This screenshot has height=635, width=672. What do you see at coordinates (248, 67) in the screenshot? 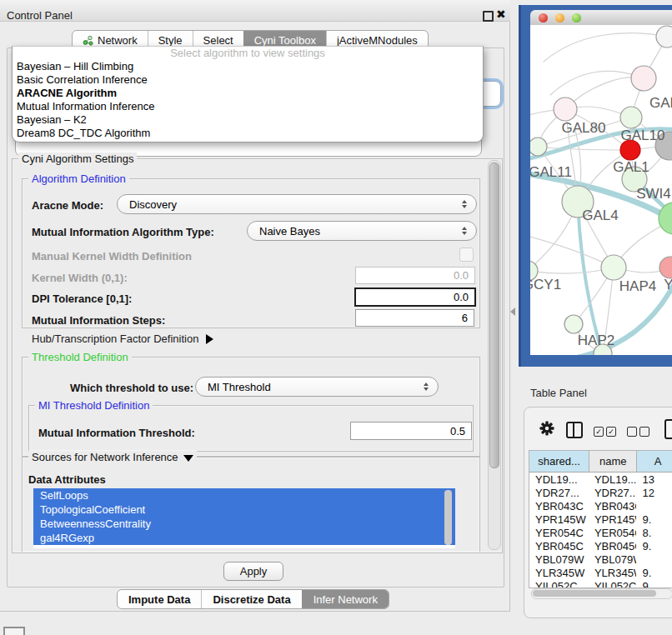
I see `algorithm-option-bayesian-hill-climbing: Bayesian – Hill Climbing` at bounding box center [248, 67].